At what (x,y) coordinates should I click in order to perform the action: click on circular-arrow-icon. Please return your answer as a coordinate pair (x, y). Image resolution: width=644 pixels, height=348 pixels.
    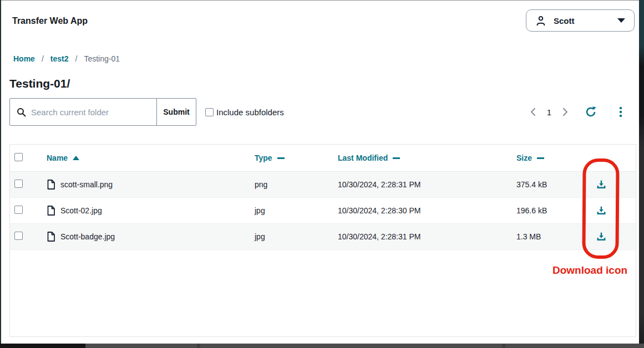
    Looking at the image, I should click on (591, 112).